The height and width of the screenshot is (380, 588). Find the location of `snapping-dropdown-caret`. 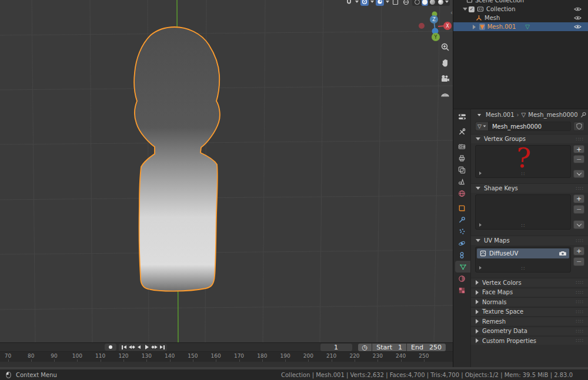

snapping-dropdown-caret is located at coordinates (387, 2).